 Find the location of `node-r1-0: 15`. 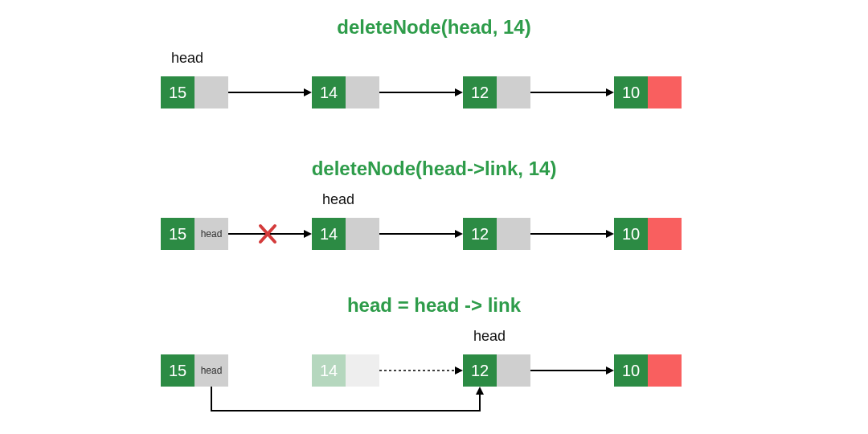

node-r1-0: 15 is located at coordinates (194, 92).